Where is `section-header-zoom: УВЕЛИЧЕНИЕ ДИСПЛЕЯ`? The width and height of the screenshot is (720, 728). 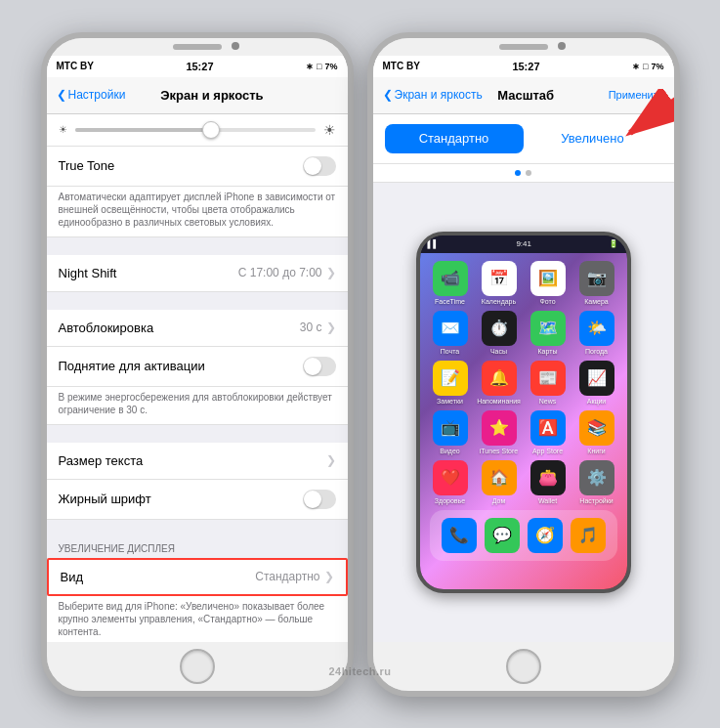 section-header-zoom: УВЕЛИЧЕНИЕ ДИСПЛЕЯ is located at coordinates (197, 547).